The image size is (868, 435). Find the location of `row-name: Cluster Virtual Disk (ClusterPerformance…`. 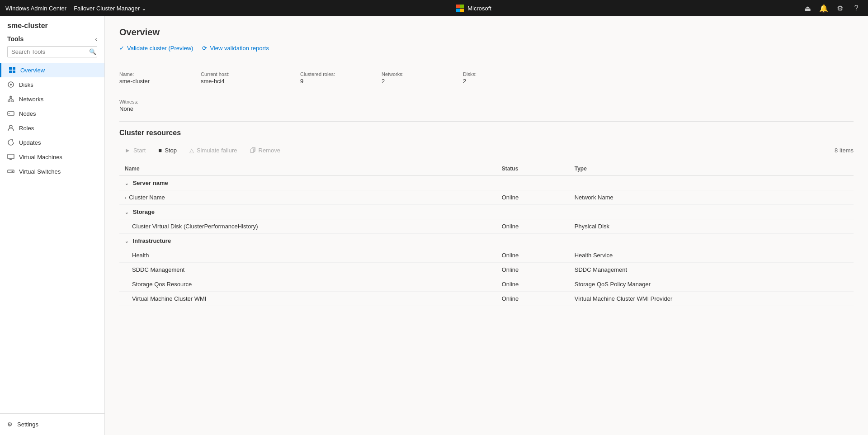

row-name: Cluster Virtual Disk (ClusterPerformance… is located at coordinates (308, 227).